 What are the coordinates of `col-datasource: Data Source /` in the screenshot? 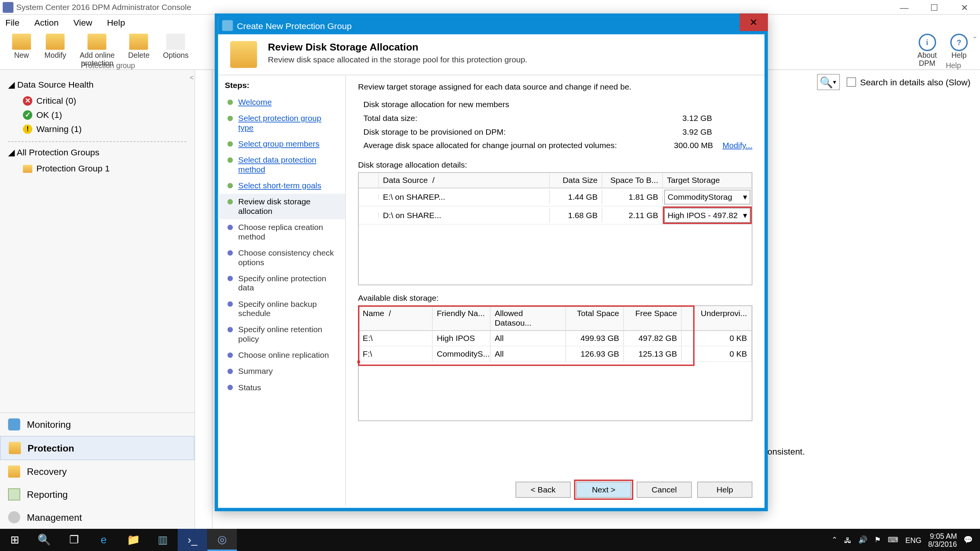 It's located at (465, 181).